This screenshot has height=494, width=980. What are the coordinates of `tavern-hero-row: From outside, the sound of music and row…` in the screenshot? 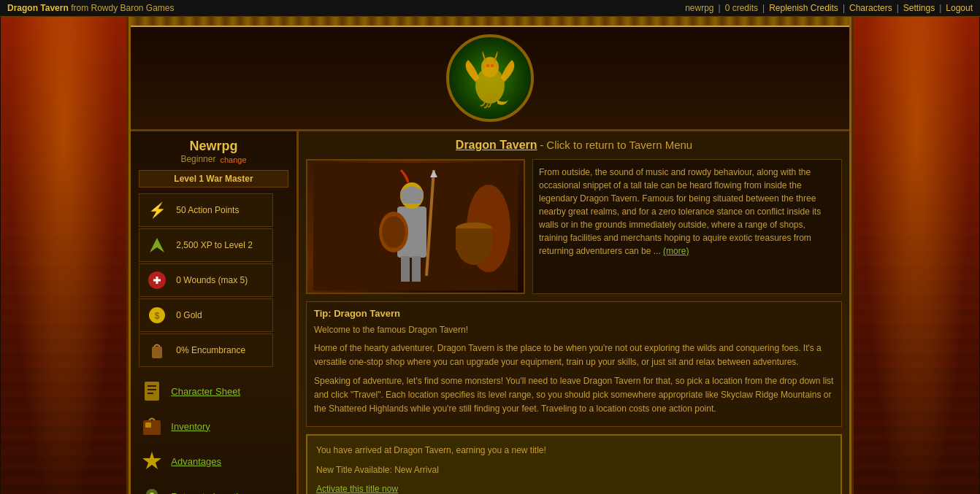 It's located at (574, 226).